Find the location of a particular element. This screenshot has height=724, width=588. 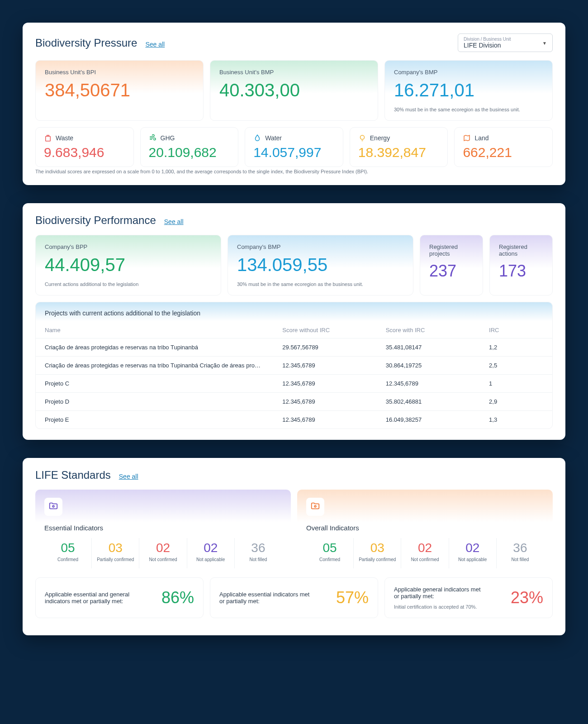

standards-title: LIFE Standards is located at coordinates (73, 475).